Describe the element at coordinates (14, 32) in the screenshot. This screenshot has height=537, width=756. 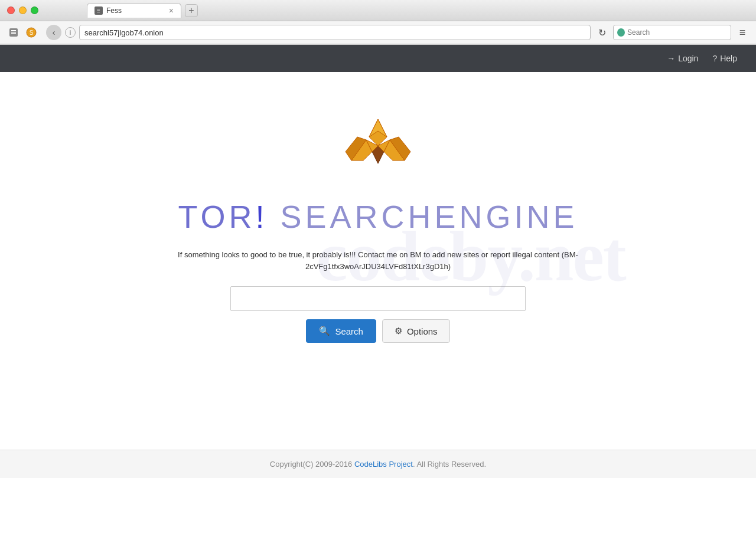
I see `bookmark-icon` at that location.